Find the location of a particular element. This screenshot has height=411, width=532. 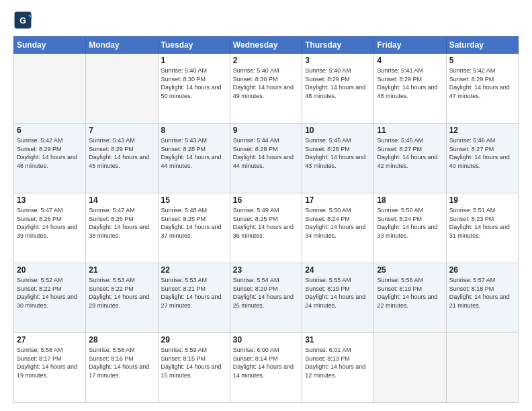

day-info: Sunrise: 5:49 AM Sunset: 8:25 PM Dayligh… is located at coordinates (266, 223).